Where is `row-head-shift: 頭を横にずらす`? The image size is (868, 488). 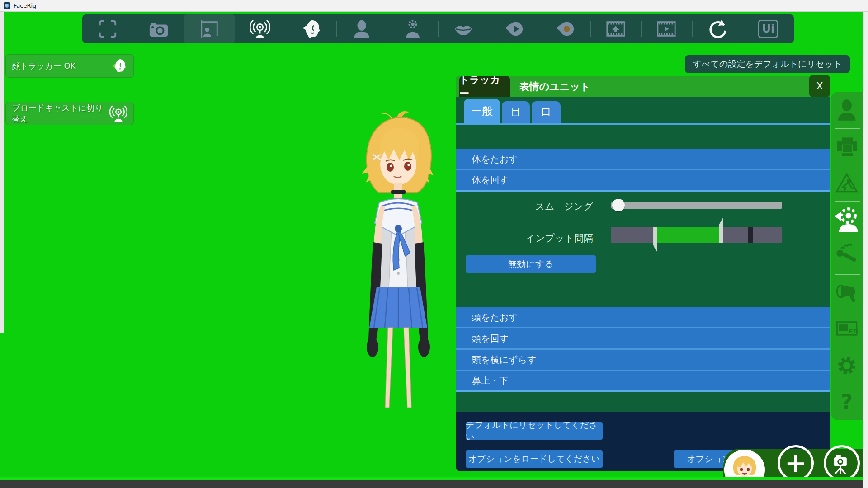 row-head-shift: 頭を横にずらす is located at coordinates (643, 361).